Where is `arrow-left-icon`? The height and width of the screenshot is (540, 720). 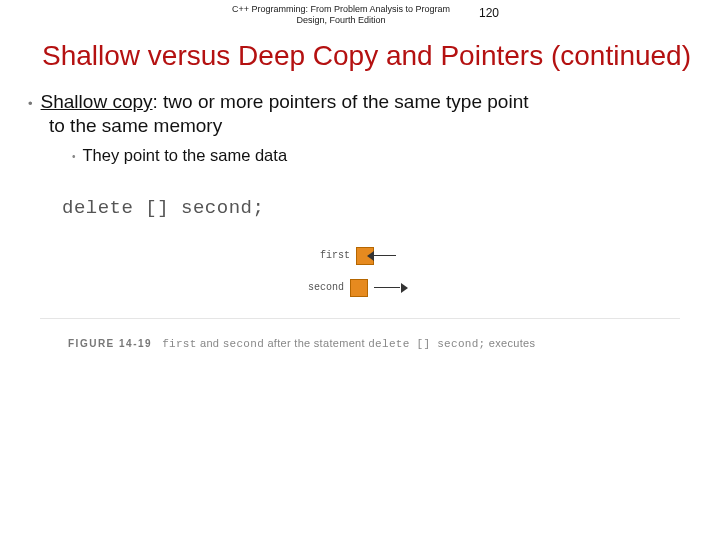 arrow-left-icon is located at coordinates (387, 256).